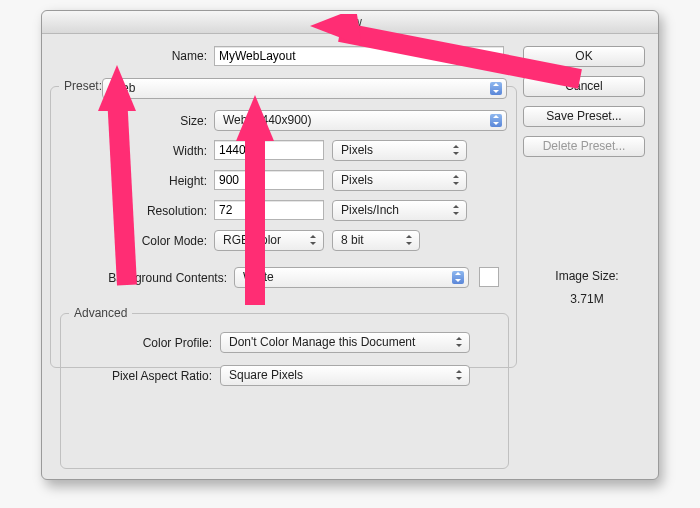 The height and width of the screenshot is (508, 700). What do you see at coordinates (268, 120) in the screenshot?
I see `size-value: Web (1440x900)` at bounding box center [268, 120].